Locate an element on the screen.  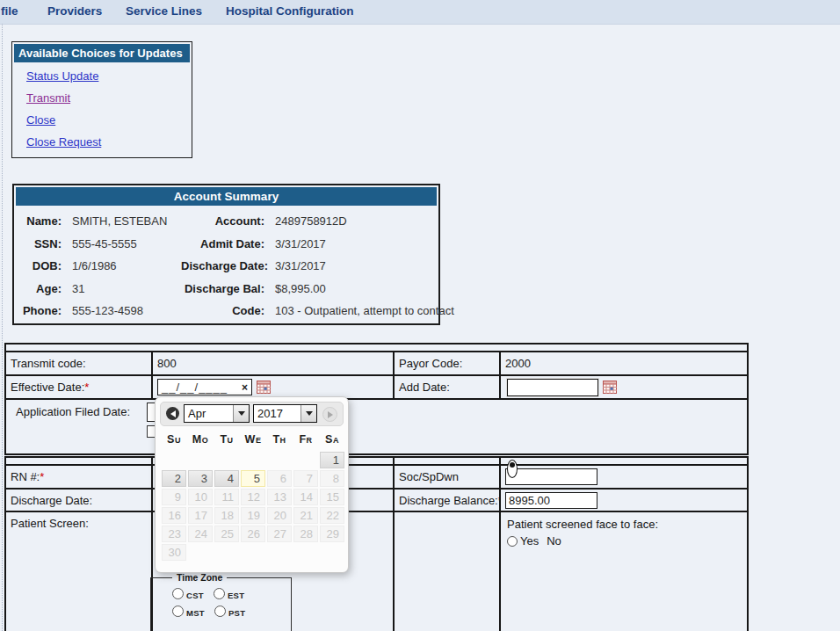
calendar-day: 4 is located at coordinates (227, 478).